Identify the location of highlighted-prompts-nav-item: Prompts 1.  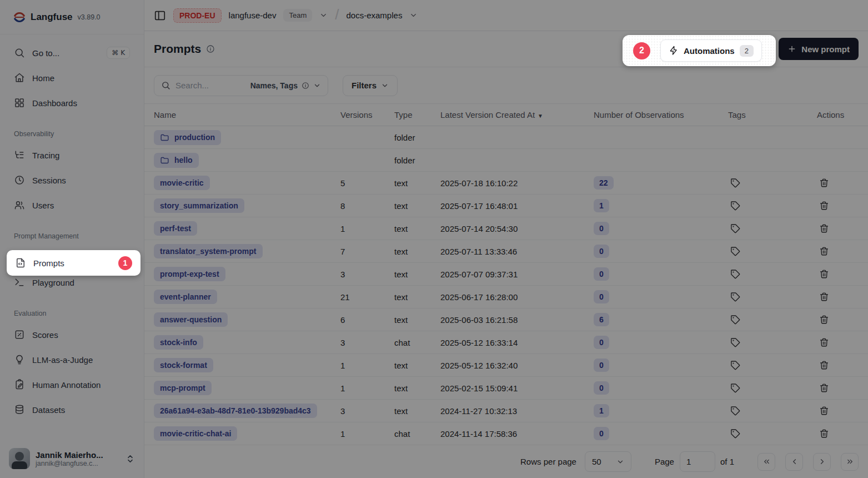
(73, 263).